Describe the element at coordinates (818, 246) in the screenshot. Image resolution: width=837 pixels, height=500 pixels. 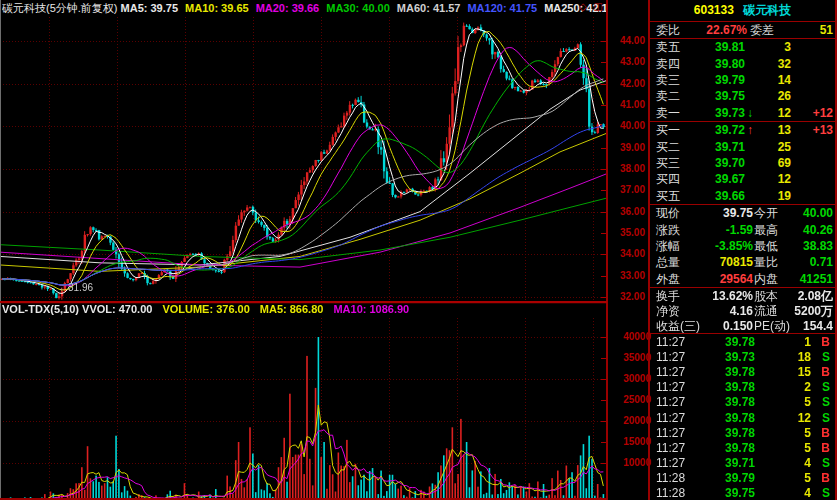
I see `stat-value-2: 38.83` at that location.